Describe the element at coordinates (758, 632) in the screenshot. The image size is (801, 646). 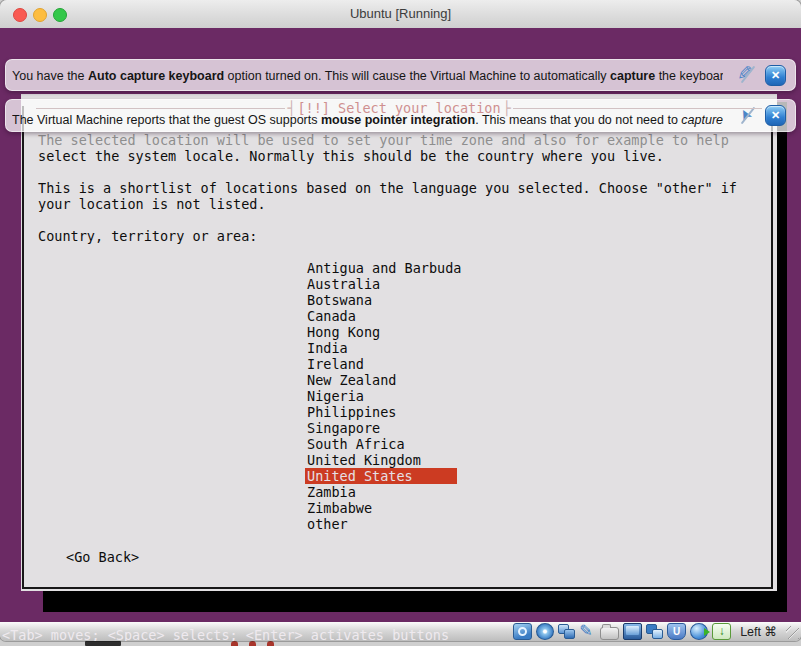
I see `host-key-indicator: Left ⌘` at that location.